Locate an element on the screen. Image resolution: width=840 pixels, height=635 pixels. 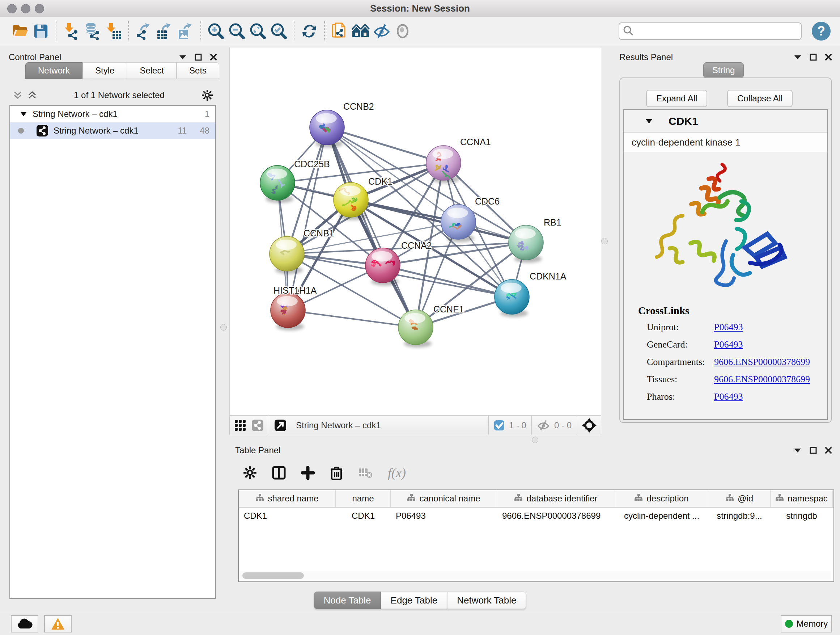
import-network-database-button is located at coordinates (92, 31).